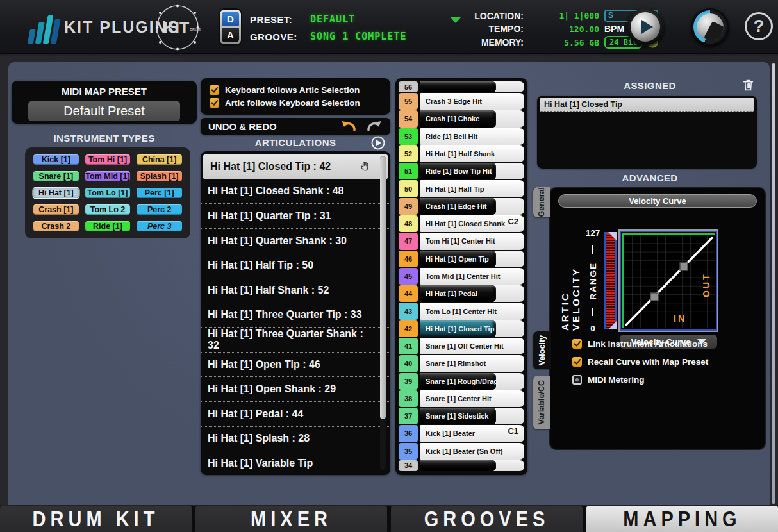 The width and height of the screenshot is (778, 532). Describe the element at coordinates (295, 167) in the screenshot. I see `articulation-item: Hi Hat [1] Closed Tip : 42` at that location.